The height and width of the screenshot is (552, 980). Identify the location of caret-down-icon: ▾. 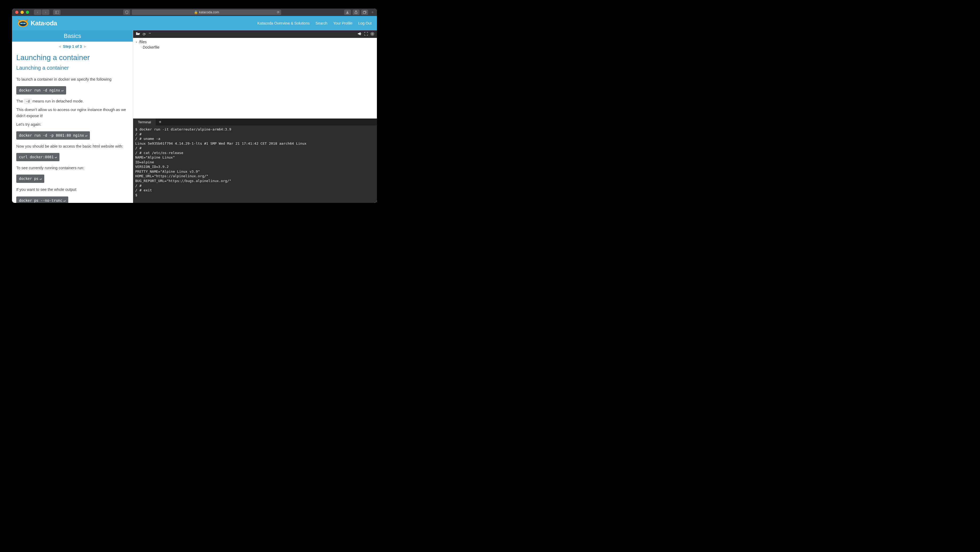
(137, 43).